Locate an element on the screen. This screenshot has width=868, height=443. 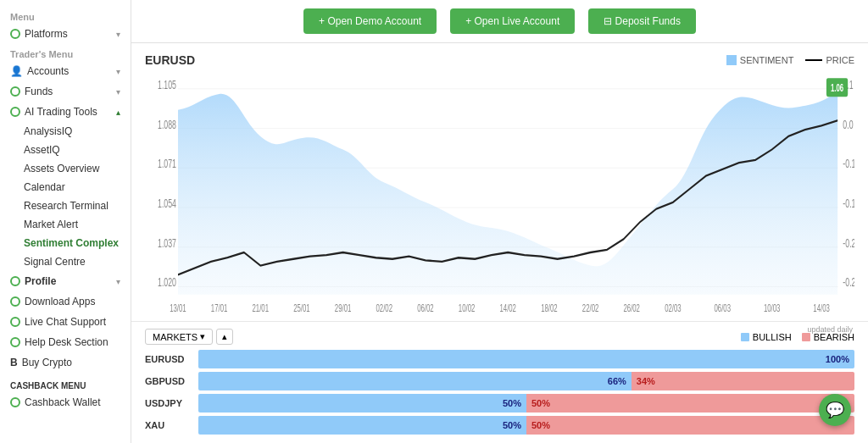
open-demo-account-button: + Open Demo Account is located at coordinates (370, 21).